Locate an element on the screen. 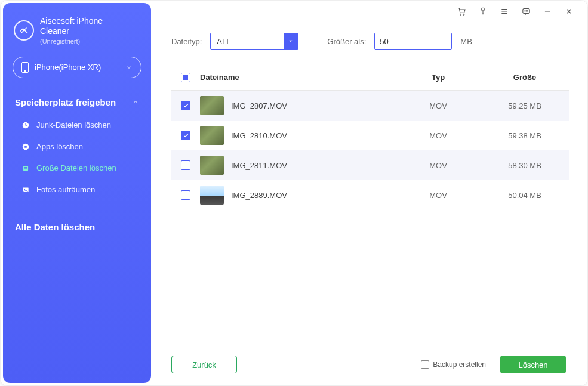 The width and height of the screenshot is (588, 386). table-row: IMG_2807.MOVMOV59.25 MB is located at coordinates (370, 106).